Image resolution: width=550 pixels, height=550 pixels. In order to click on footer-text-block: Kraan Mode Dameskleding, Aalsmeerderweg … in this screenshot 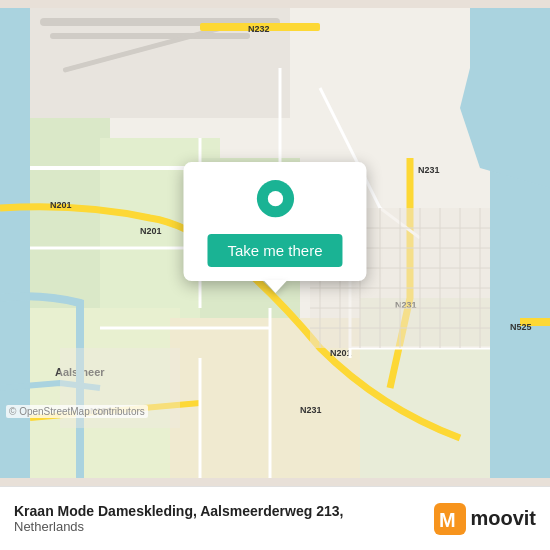, I will do `click(178, 518)`.